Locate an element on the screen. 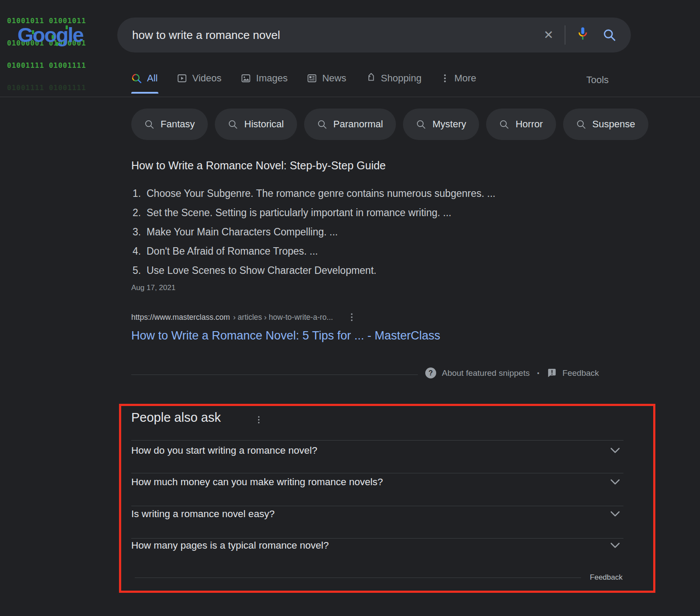 The height and width of the screenshot is (616, 700). snippet-step: 1. Choose Your Subgenre. The romance gen… is located at coordinates (314, 193).